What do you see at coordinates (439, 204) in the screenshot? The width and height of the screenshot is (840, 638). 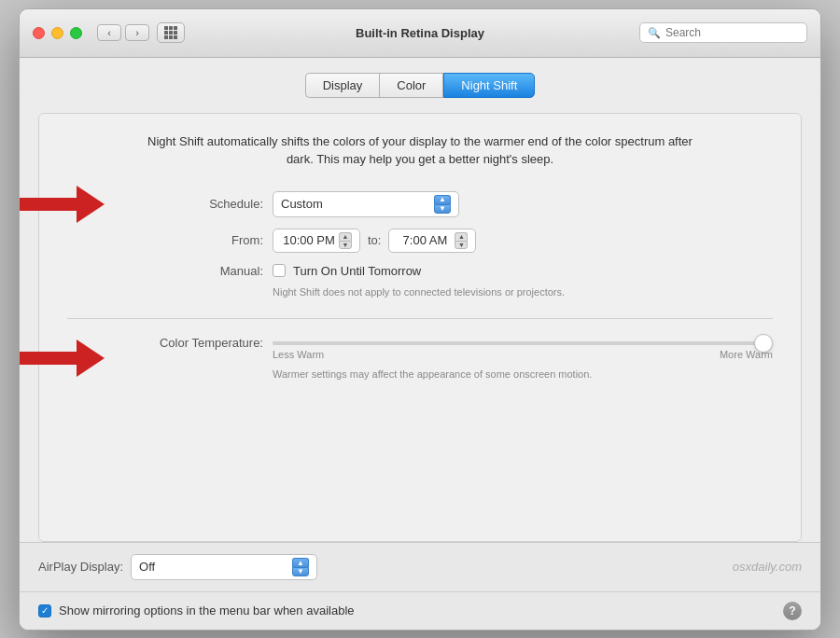 I see `schedule-row: Schedule: Custom ▲ ▼` at bounding box center [439, 204].